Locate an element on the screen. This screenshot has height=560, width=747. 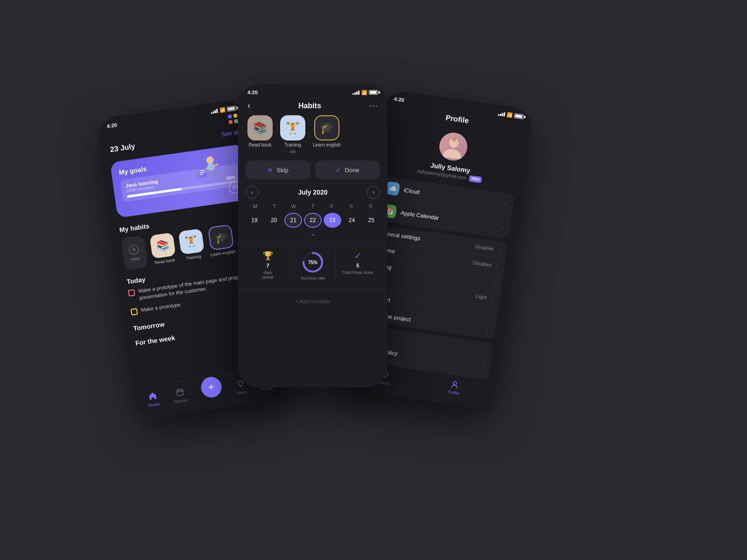
support-arrow-icon: › is located at coordinates (490, 314).